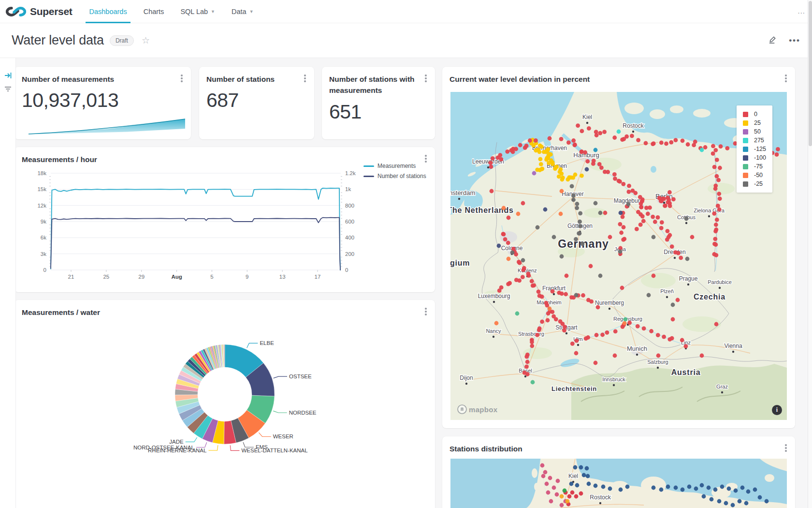  What do you see at coordinates (348, 189) in the screenshot?
I see `svg-text: 1k` at bounding box center [348, 189].